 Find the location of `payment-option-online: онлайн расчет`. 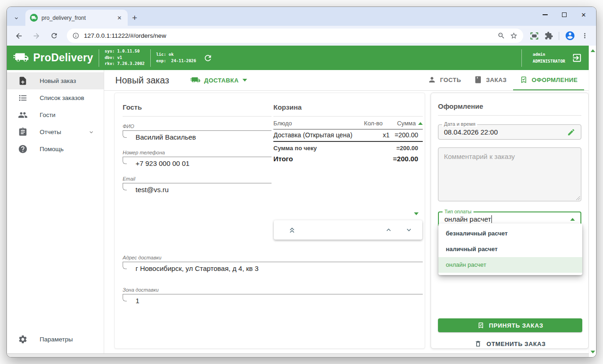

payment-option-online: онлайн расчет is located at coordinates (510, 265).